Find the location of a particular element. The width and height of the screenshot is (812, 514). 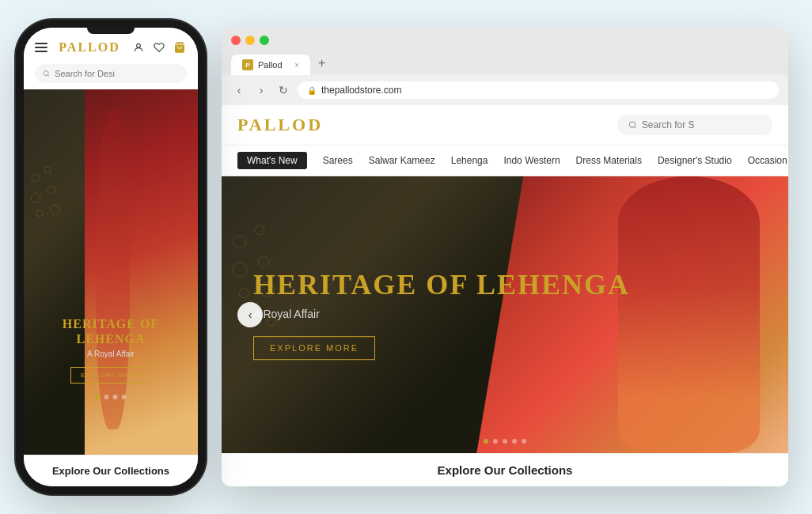

minimize-traffic-dot is located at coordinates (250, 40).